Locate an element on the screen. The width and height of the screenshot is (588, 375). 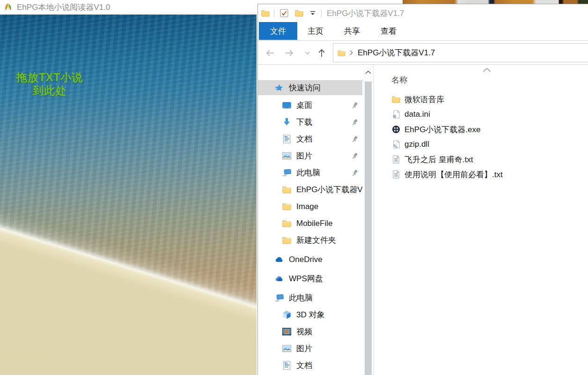
sidebar-item-this-pc: 此电脑 is located at coordinates (310, 298).